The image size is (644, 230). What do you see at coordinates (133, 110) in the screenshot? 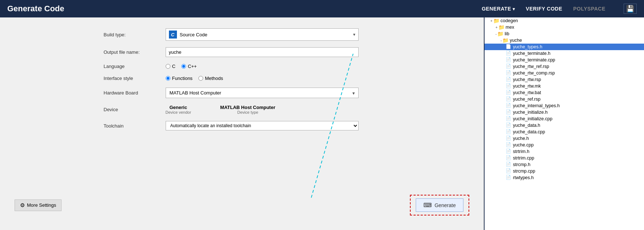
I see `device-label: Device` at bounding box center [133, 110].